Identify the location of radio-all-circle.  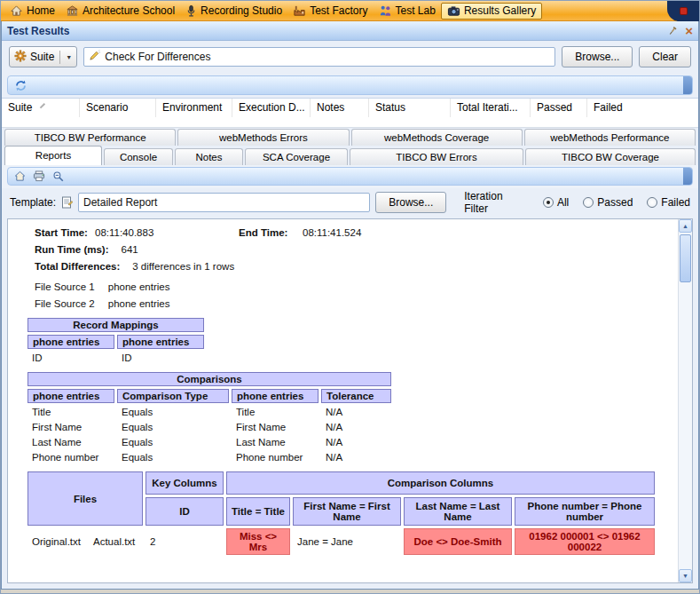
(548, 202).